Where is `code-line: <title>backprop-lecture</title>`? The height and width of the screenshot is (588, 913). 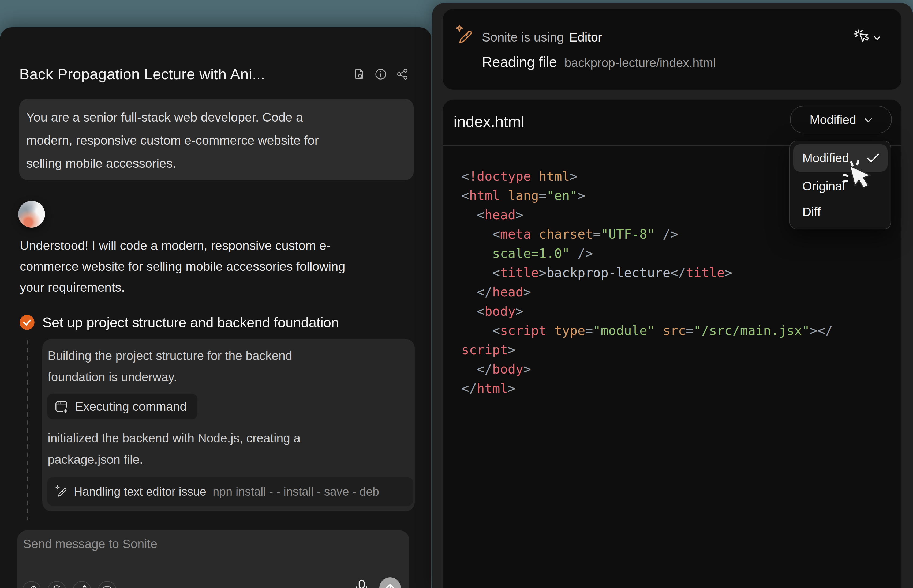 code-line: <title>backprop-lecture</title> is located at coordinates (647, 273).